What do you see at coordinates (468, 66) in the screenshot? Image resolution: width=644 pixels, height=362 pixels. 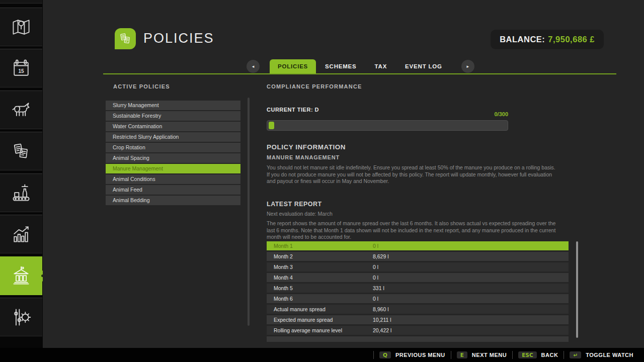 I see `tab-next-button: ▸` at bounding box center [468, 66].